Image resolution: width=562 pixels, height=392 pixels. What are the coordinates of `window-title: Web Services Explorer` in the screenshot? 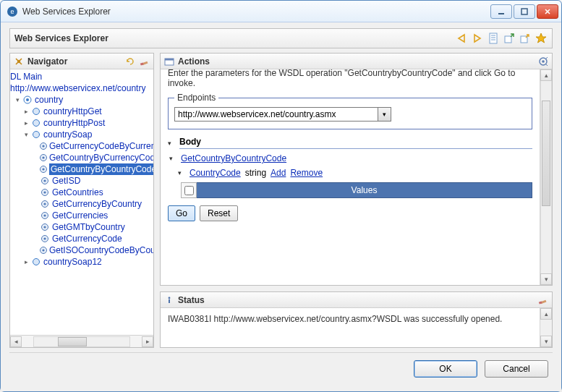 It's located at (256, 12).